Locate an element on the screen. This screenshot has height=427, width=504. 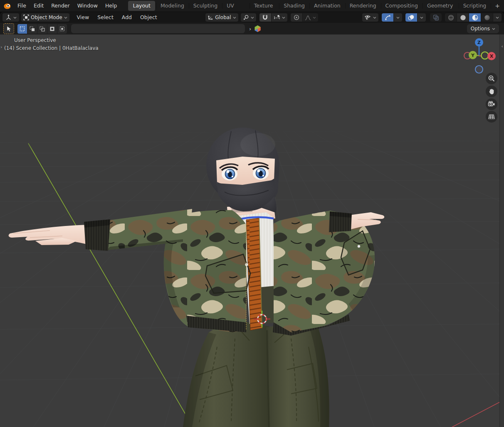
rendered-sphere-icon is located at coordinates (487, 17).